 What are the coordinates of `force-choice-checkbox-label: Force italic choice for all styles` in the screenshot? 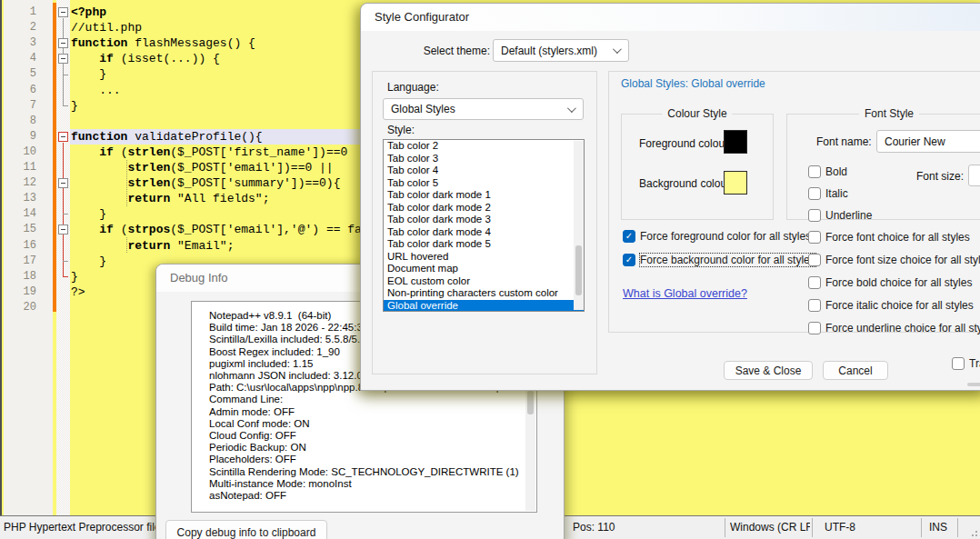 It's located at (900, 305).